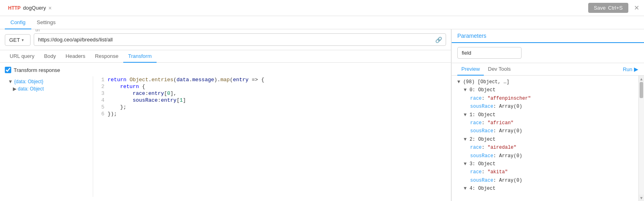 This screenshot has height=201, width=644. Describe the element at coordinates (35, 8) in the screenshot. I see `tab-label: dogQuery` at that location.